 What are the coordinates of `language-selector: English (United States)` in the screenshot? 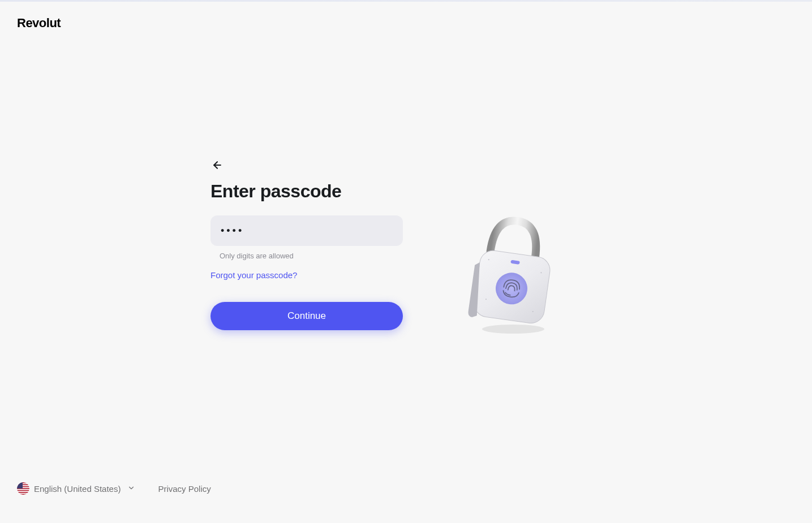 It's located at (76, 489).